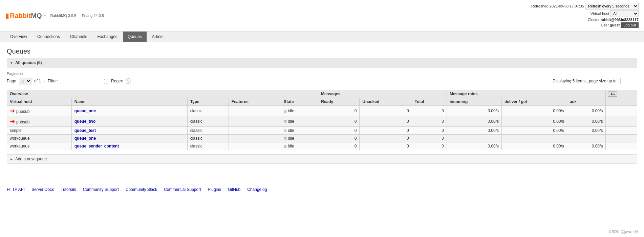  What do you see at coordinates (339, 102) in the screenshot?
I see `col-ready: Ready` at bounding box center [339, 102].